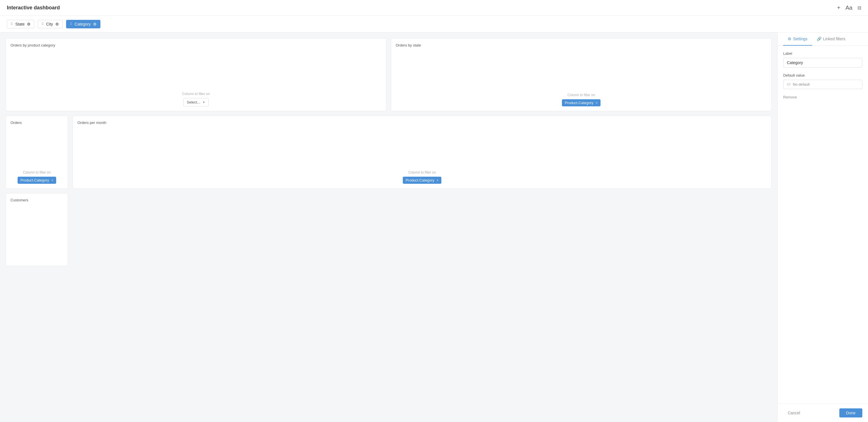 The width and height of the screenshot is (868, 422). What do you see at coordinates (823, 97) in the screenshot?
I see `remove-field-group: Remove` at bounding box center [823, 97].